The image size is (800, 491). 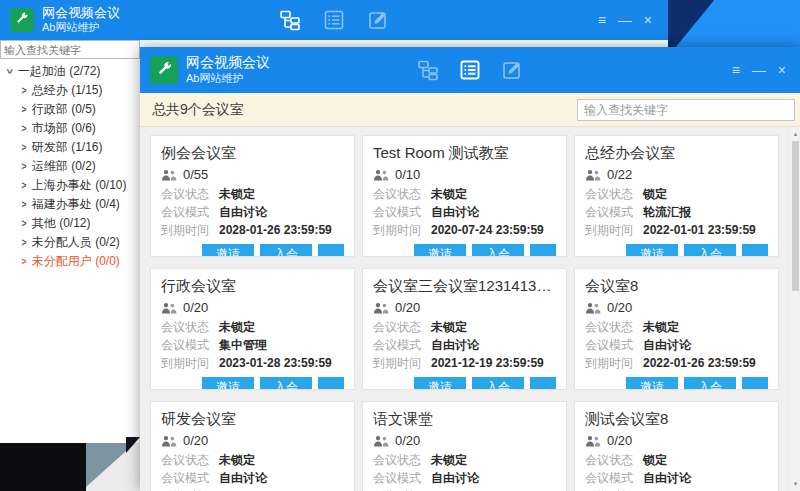 I want to click on tree-item-label: 其他 (0/12), so click(x=62, y=224).